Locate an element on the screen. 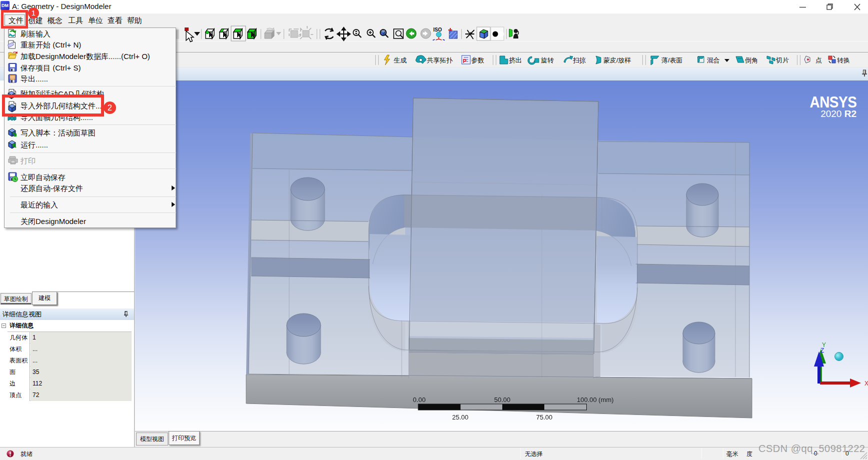 The width and height of the screenshot is (868, 460). svg-text: 75.00 is located at coordinates (544, 417).